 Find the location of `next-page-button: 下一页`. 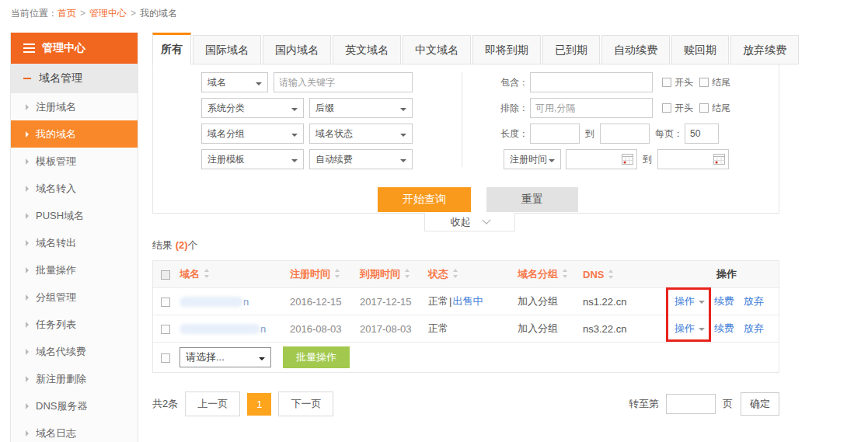

next-page-button: 下一页 is located at coordinates (306, 404).